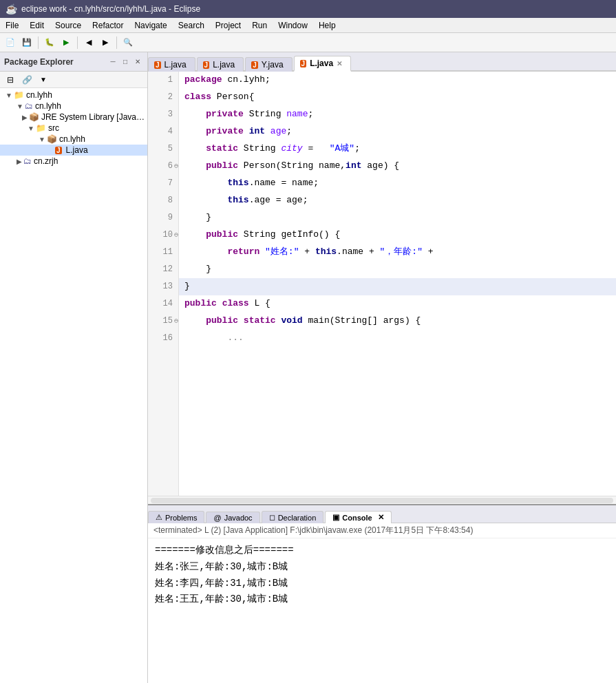 Image resolution: width=616 pixels, height=683 pixels. Describe the element at coordinates (176, 517) in the screenshot. I see `tab-problems: ⚠ Problems` at that location.